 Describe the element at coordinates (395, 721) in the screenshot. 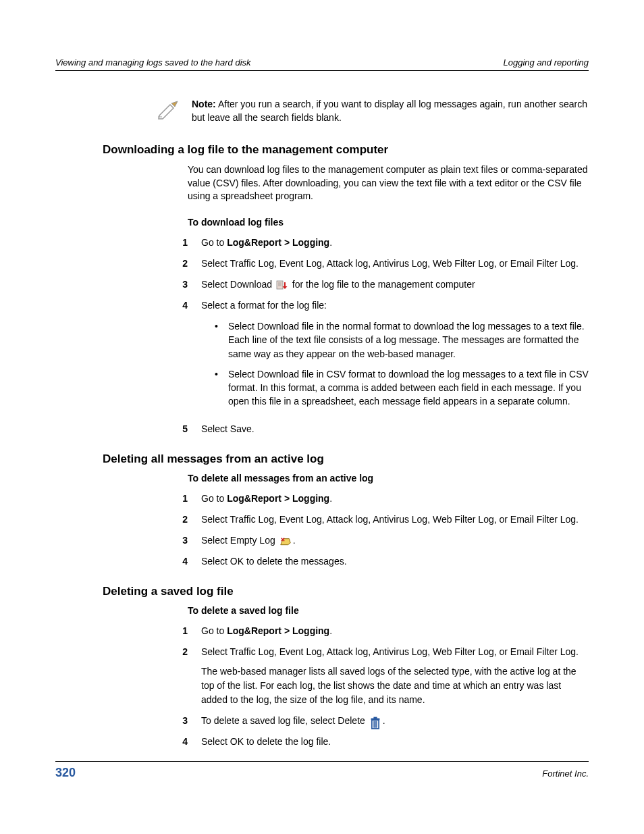

I see `step-body: To delete a saved log file, select Delet…` at that location.